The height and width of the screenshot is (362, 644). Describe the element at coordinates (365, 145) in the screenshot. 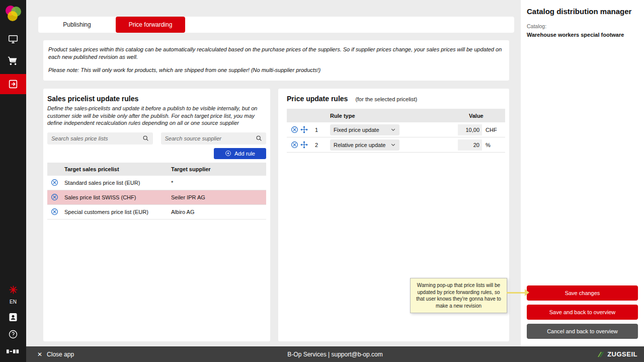

I see `rule-type-dropdown: Relative price update` at that location.